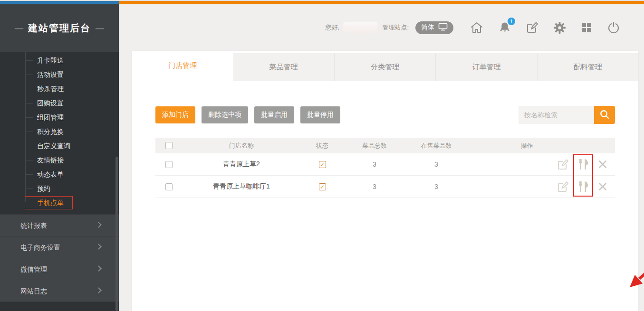  I want to click on sidebar-scrollbar-thumb, so click(117, 234).